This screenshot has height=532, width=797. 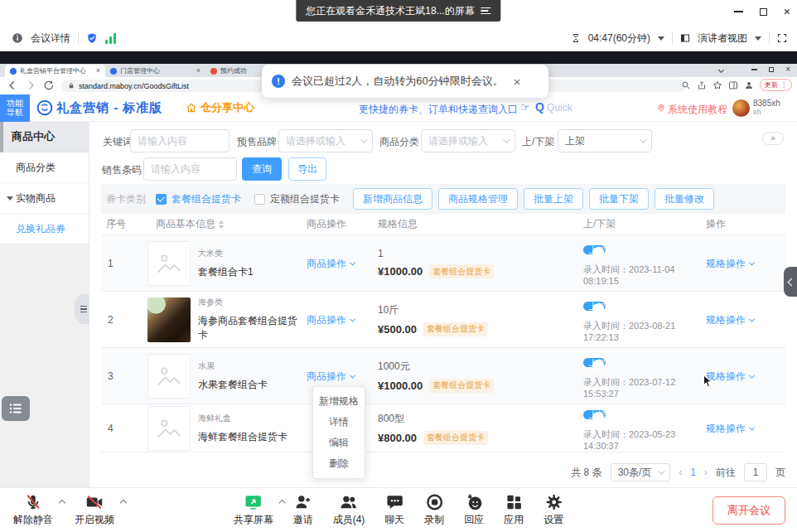 What do you see at coordinates (49, 85) in the screenshot?
I see `refresh-icon` at bounding box center [49, 85].